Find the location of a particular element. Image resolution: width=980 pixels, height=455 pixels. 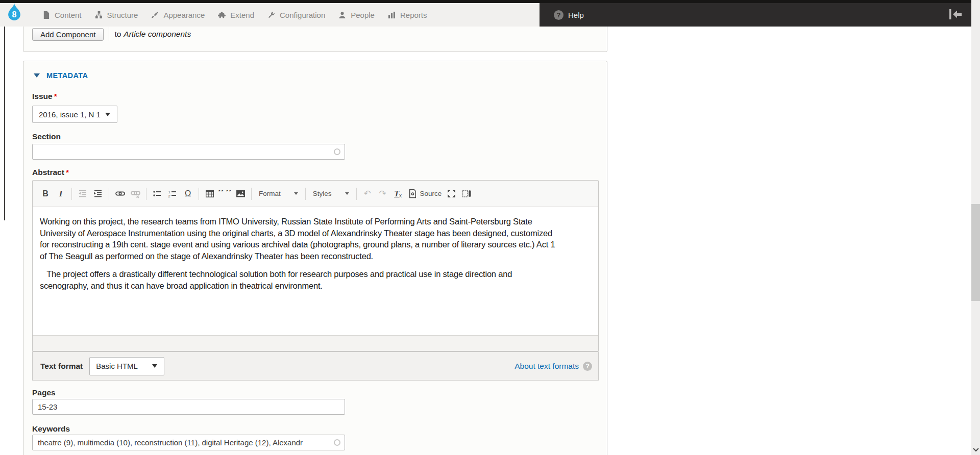

required-marker: * is located at coordinates (67, 172).